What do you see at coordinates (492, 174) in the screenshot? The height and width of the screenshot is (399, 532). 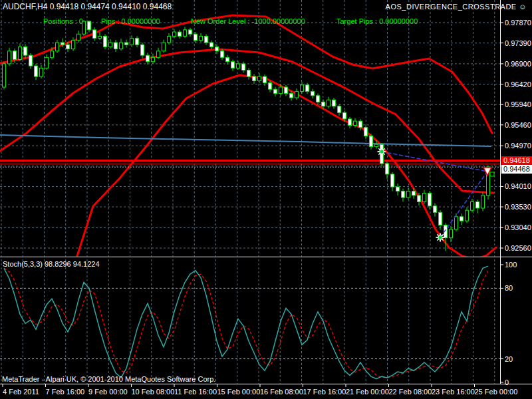 I see `square-marker` at bounding box center [492, 174].